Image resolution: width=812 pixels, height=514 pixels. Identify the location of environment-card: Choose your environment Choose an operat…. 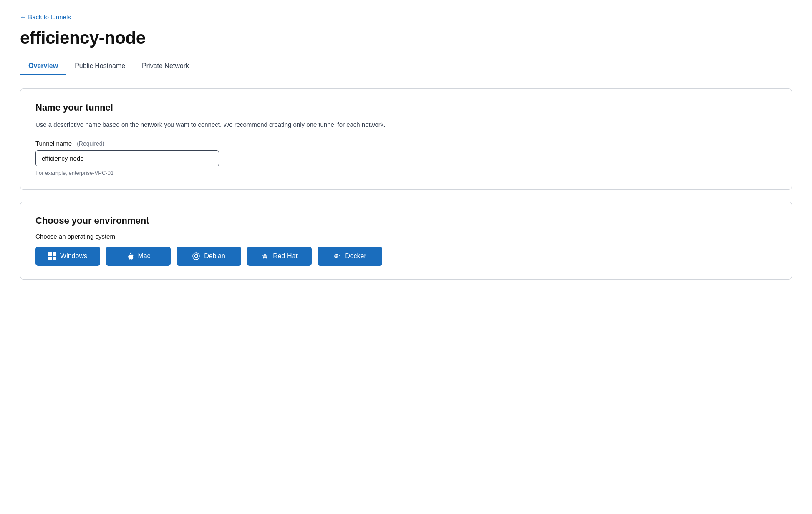
(406, 240).